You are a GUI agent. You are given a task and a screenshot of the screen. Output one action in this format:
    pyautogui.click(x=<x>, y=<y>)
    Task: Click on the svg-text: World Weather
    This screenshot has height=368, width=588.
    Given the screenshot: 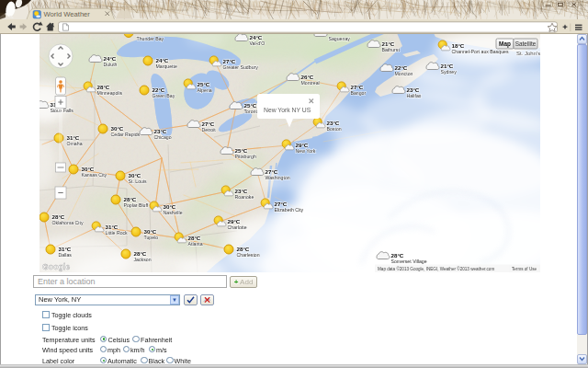 What is the action you would take?
    pyautogui.click(x=68, y=15)
    